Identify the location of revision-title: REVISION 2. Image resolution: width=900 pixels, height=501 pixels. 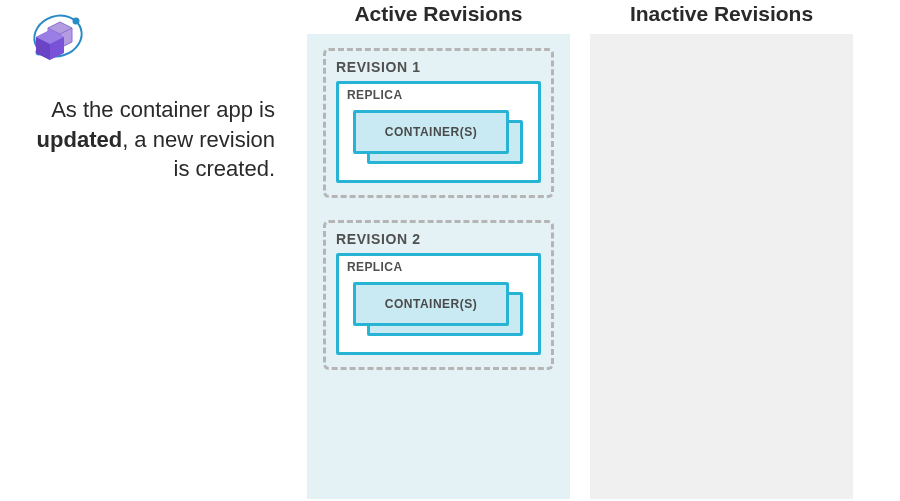
(438, 239).